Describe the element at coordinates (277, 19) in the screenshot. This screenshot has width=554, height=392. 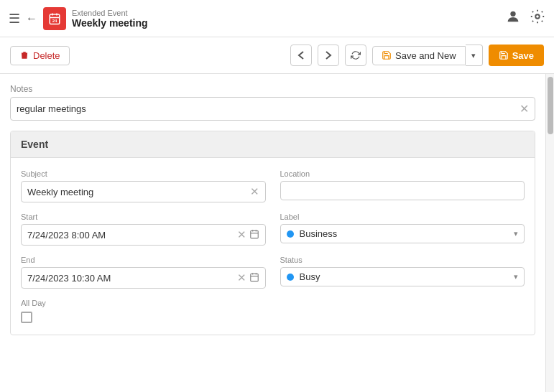
I see `app-header: ☰ ← 24 Extended Event Weekly meeting` at that location.